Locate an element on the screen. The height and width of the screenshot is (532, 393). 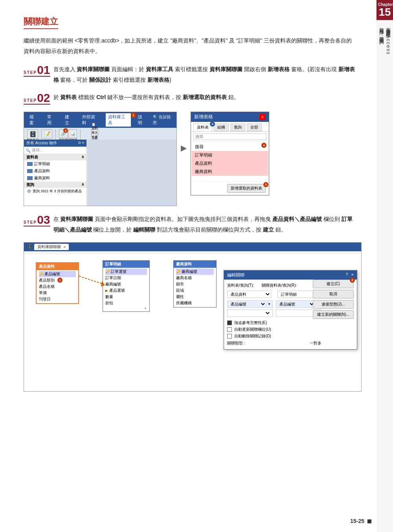
chapter-sidebar: Chapter 15 零售管理資料庫／Access資料排序、篩選與查詢 is located at coordinates (385, 266).